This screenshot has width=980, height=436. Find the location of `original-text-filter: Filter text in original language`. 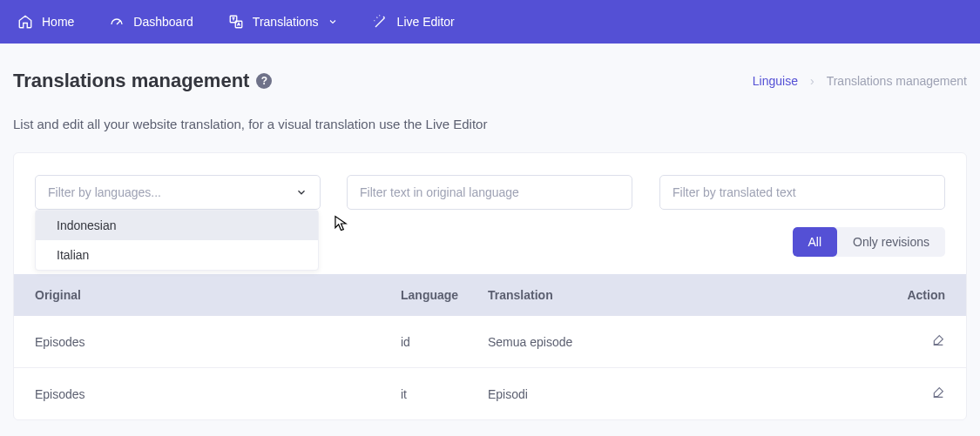

original-text-filter: Filter text in original language is located at coordinates (490, 192).